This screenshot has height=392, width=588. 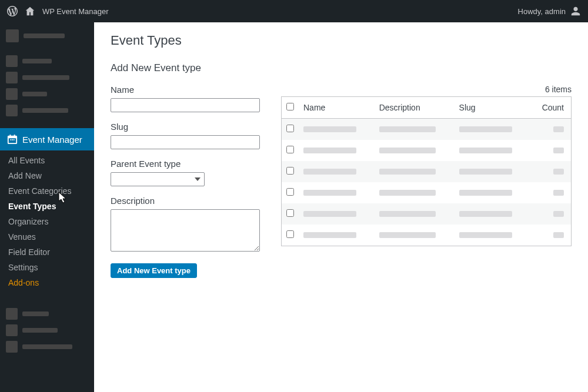 I want to click on column-name: Name, so click(x=336, y=108).